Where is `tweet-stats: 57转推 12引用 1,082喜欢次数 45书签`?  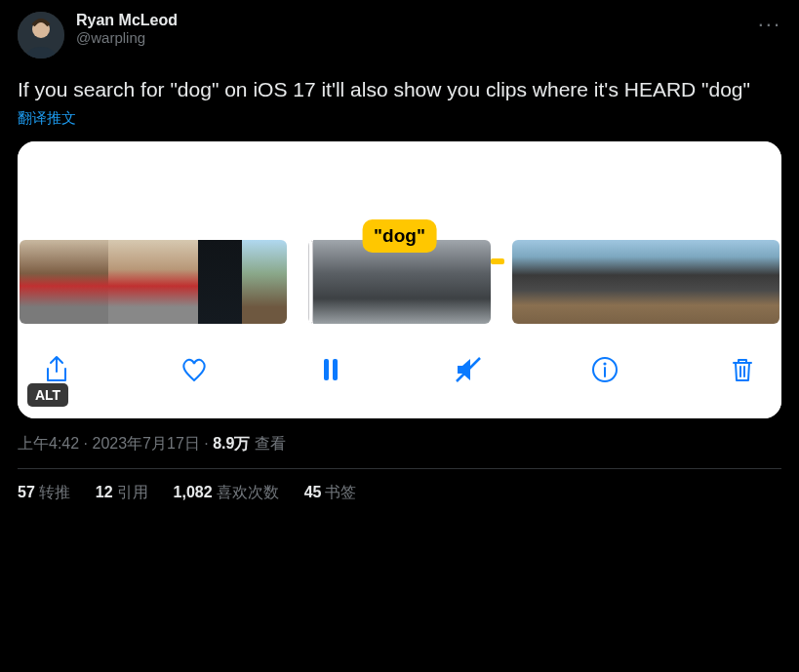 tweet-stats: 57转推 12引用 1,082喜欢次数 45书签 is located at coordinates (400, 494).